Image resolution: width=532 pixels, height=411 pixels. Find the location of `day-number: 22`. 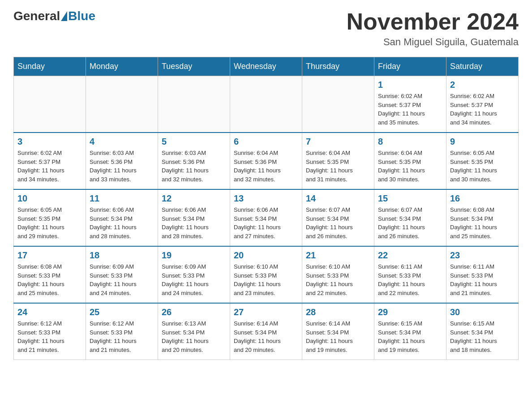

day-number: 22 is located at coordinates (410, 255).